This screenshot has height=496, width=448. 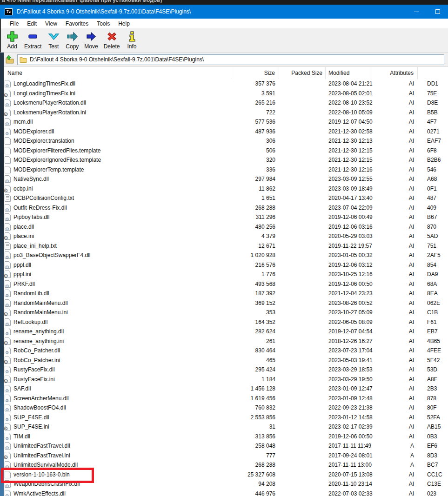 What do you see at coordinates (226, 256) in the screenshot?
I see `table-row: po3_BaseObjectSwapperF4.dll1 020 9282023…` at bounding box center [226, 256].